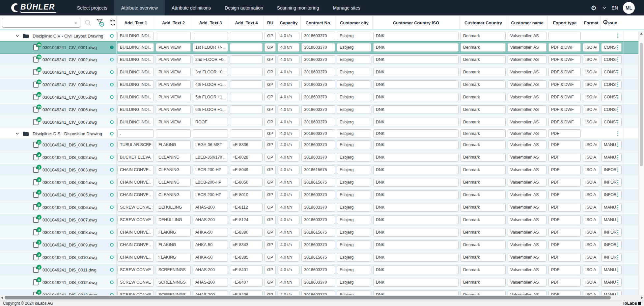 The image size is (644, 306). What do you see at coordinates (605, 22) in the screenshot?
I see `column-settings-gear-icon: ⚙` at bounding box center [605, 22].